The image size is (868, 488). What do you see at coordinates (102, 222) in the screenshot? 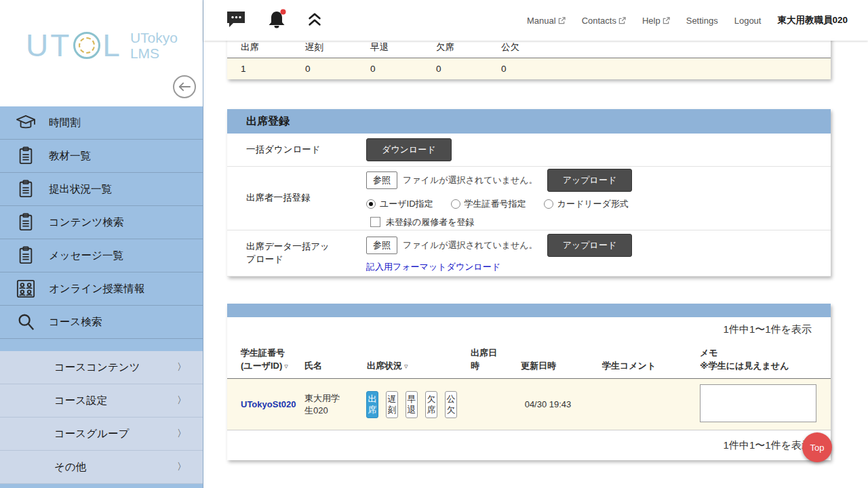
I see `sidebar-item-content-search: コンテンツ検索` at bounding box center [102, 222].